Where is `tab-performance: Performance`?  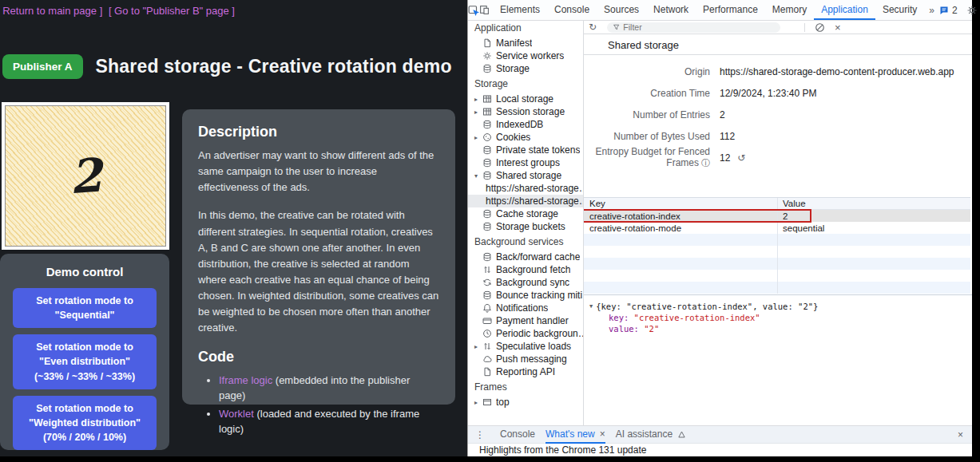 tab-performance: Performance is located at coordinates (730, 10).